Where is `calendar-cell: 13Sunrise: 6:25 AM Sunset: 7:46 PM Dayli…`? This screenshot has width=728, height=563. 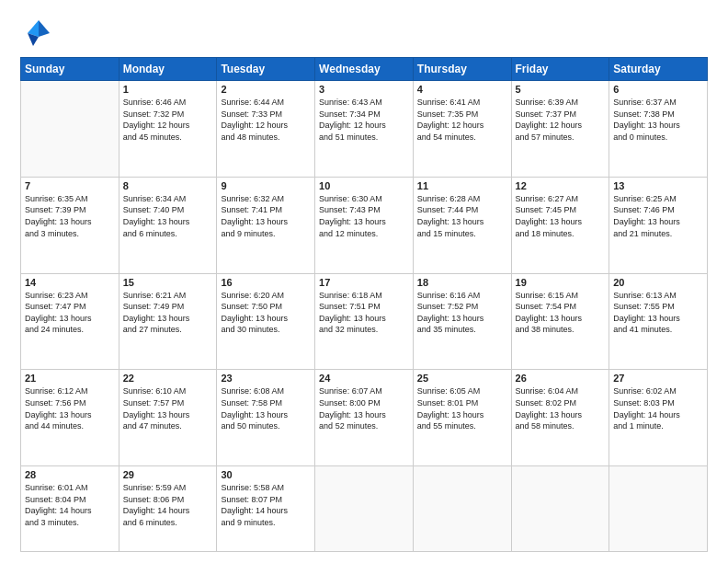 calendar-cell: 13Sunrise: 6:25 AM Sunset: 7:46 PM Dayli… is located at coordinates (658, 224).